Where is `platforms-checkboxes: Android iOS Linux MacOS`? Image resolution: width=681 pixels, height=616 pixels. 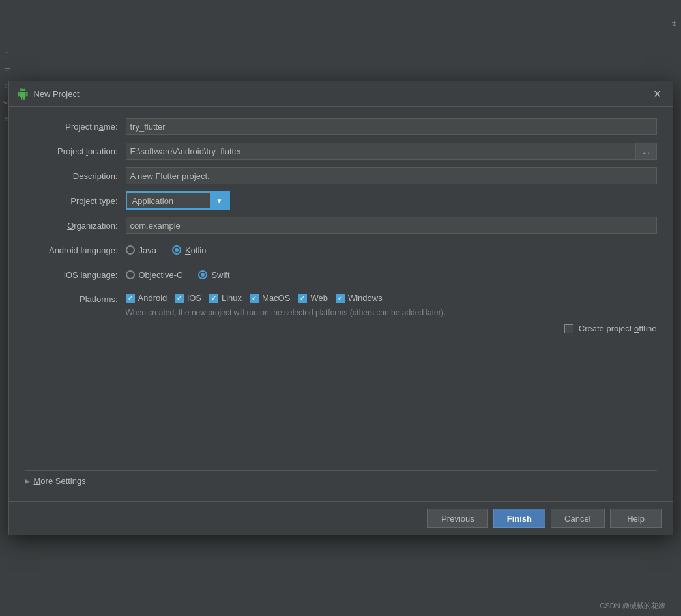
platforms-checkboxes: Android iOS Linux MacOS is located at coordinates (391, 298).